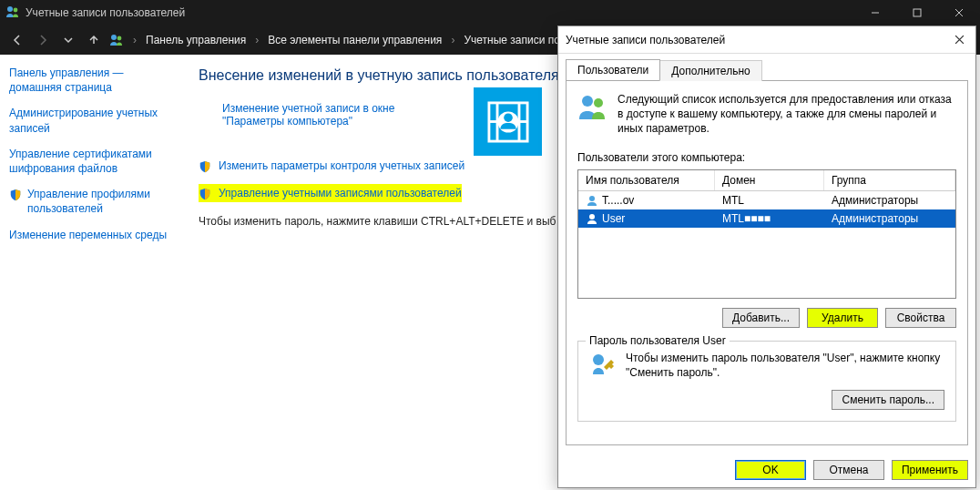  Describe the element at coordinates (645, 40) in the screenshot. I see `dialog-title: Учетные записи пользователей` at that location.